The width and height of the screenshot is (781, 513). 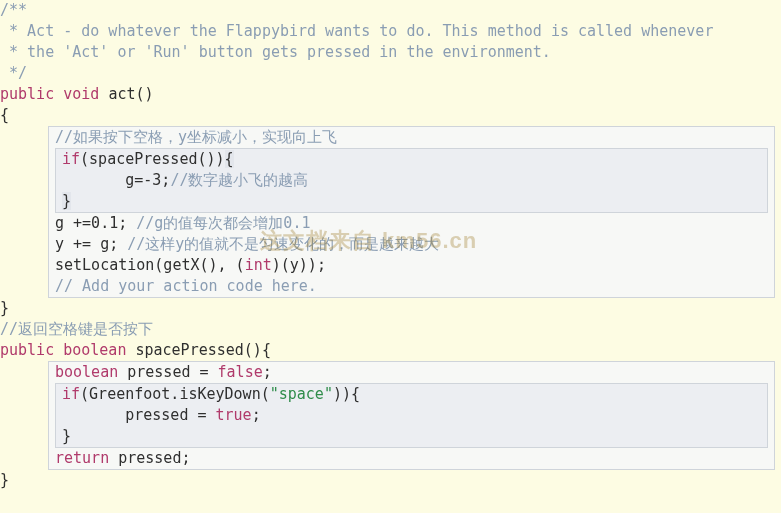 I want to click on paren: (), so click(x=144, y=94).